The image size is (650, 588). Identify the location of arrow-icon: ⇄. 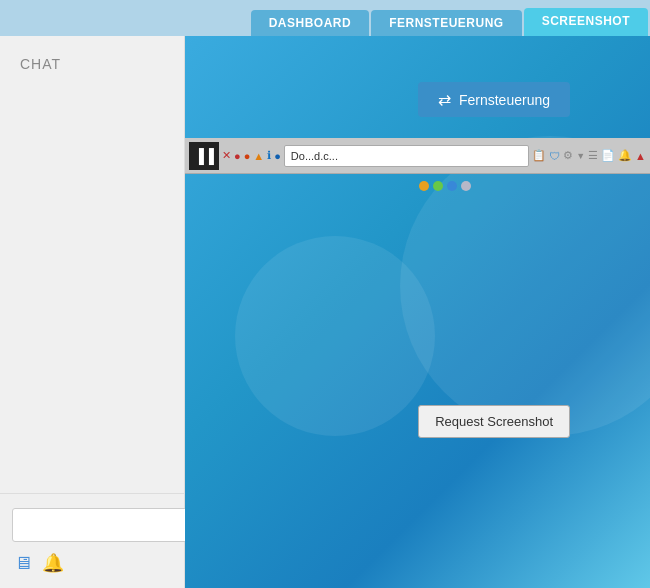
(444, 100).